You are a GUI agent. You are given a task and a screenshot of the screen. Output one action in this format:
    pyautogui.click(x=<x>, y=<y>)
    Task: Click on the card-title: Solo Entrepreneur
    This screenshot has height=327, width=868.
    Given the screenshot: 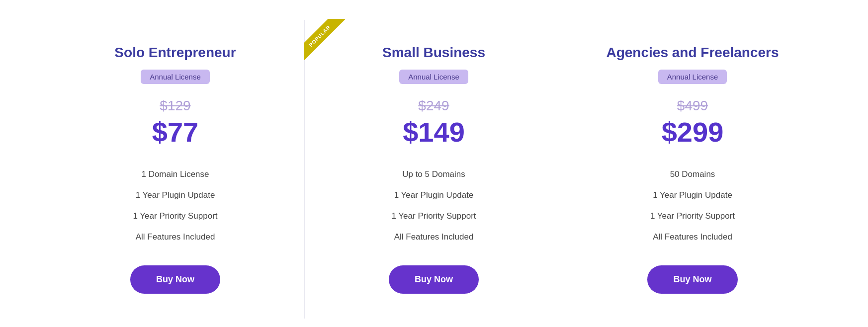 What is the action you would take?
    pyautogui.click(x=175, y=53)
    